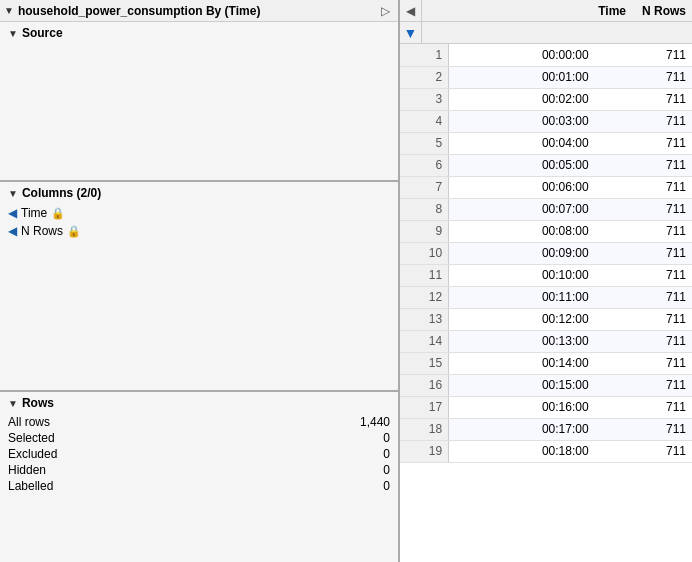 The image size is (692, 562). Describe the element at coordinates (199, 403) in the screenshot. I see `rows-header: ▼ Rows` at that location.